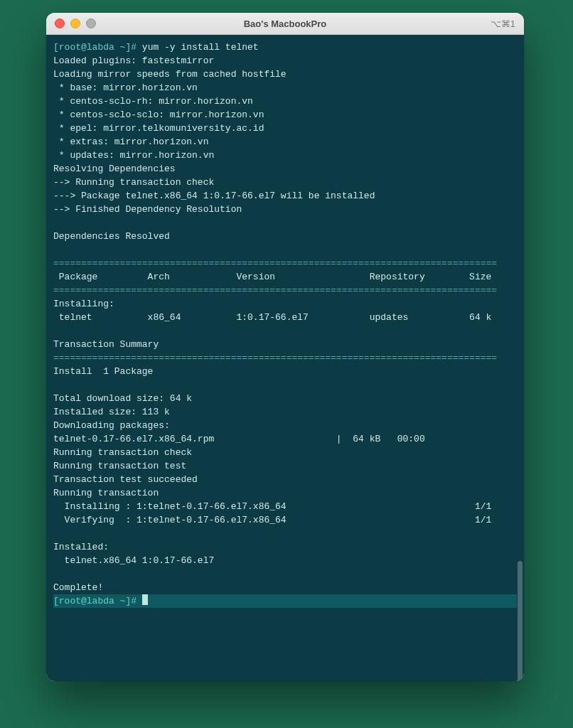 The width and height of the screenshot is (573, 728). What do you see at coordinates (159, 128) in the screenshot?
I see `output-line: * epel: mirror.telkomuniversity.ac.id` at bounding box center [159, 128].